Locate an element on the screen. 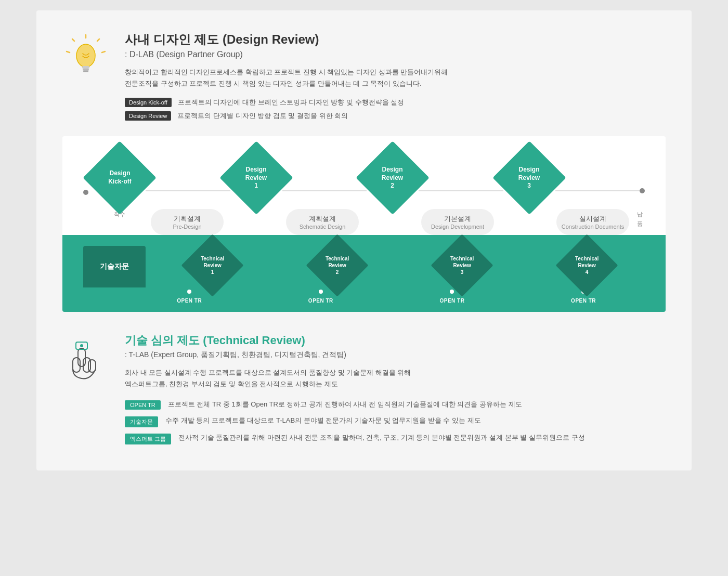  start-dot is located at coordinates (86, 192).